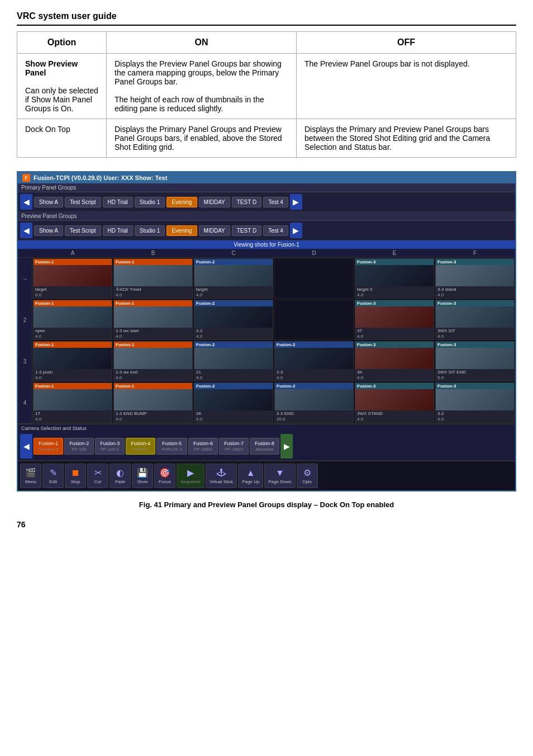 The image size is (533, 756). Describe the element at coordinates (296, 230) in the screenshot. I see `preview-nav-next: ▶` at that location.